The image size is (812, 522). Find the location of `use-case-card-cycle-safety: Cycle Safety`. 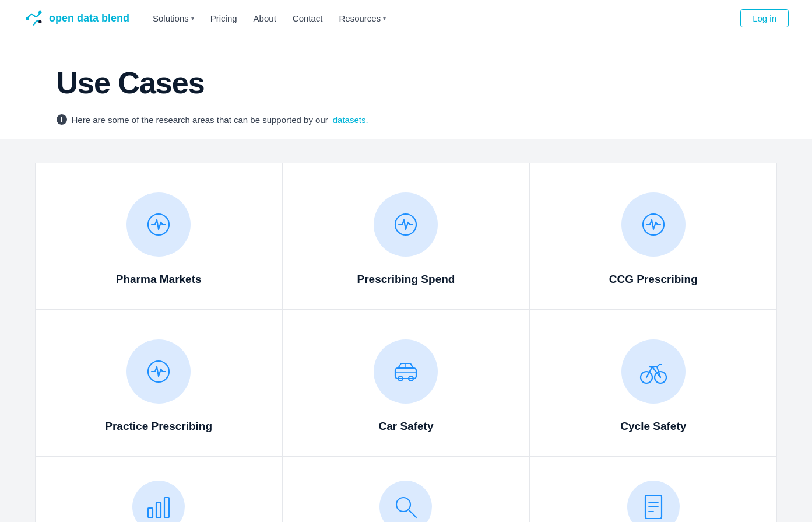

use-case-card-cycle-safety: Cycle Safety is located at coordinates (653, 383).